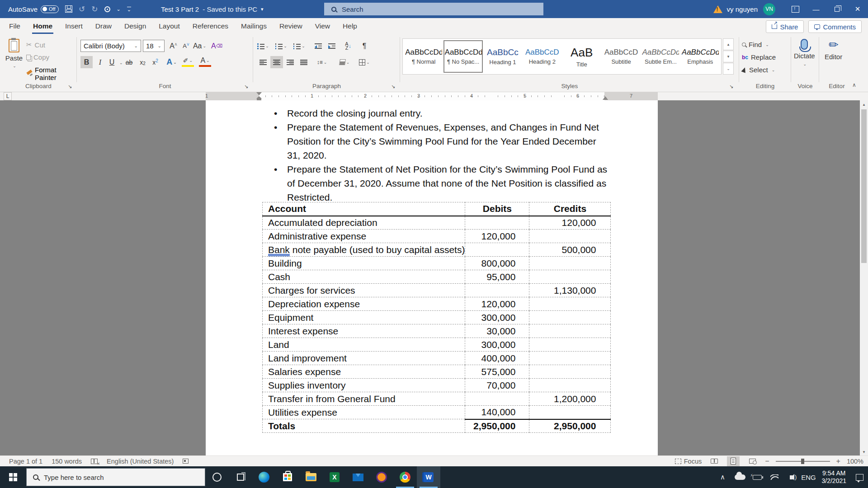 This screenshot has height=488, width=868. What do you see at coordinates (33, 9) in the screenshot?
I see `autosave-toggle: AutoSave Off` at bounding box center [33, 9].